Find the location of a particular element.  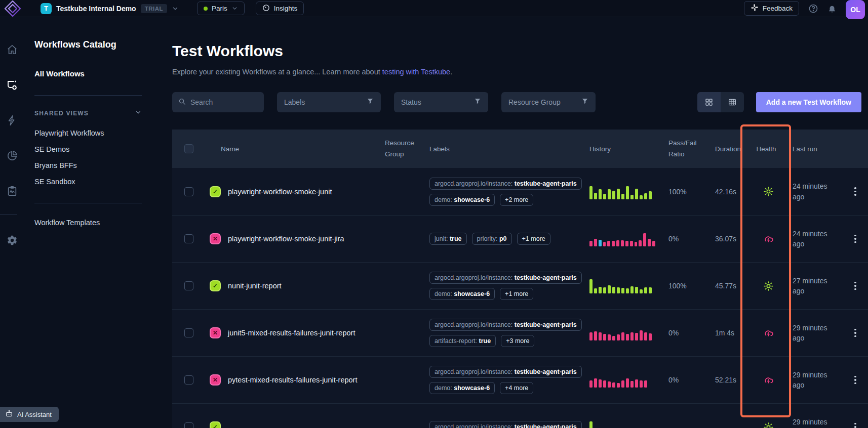

feedback-button: Feedback is located at coordinates (772, 8).